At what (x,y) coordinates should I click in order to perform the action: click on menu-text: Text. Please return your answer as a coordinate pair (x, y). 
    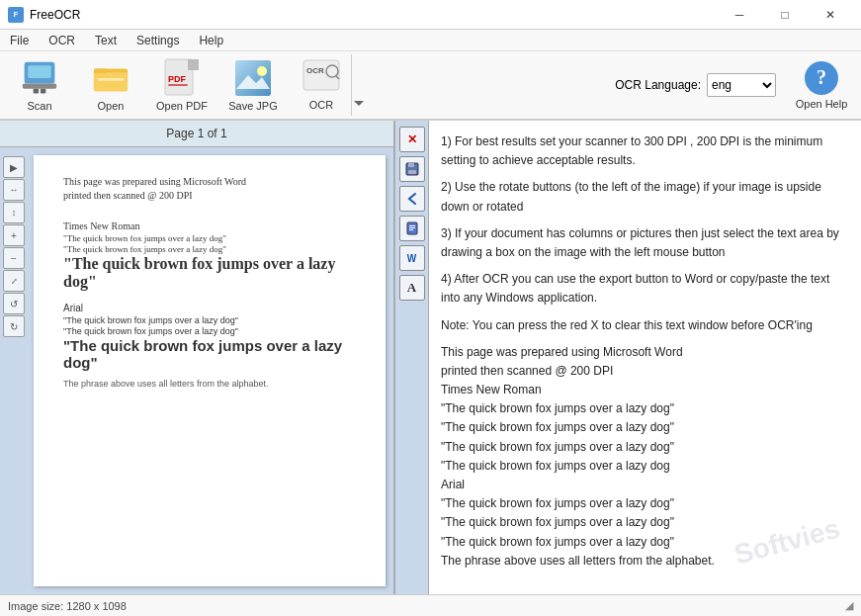
    Looking at the image, I should click on (106, 41).